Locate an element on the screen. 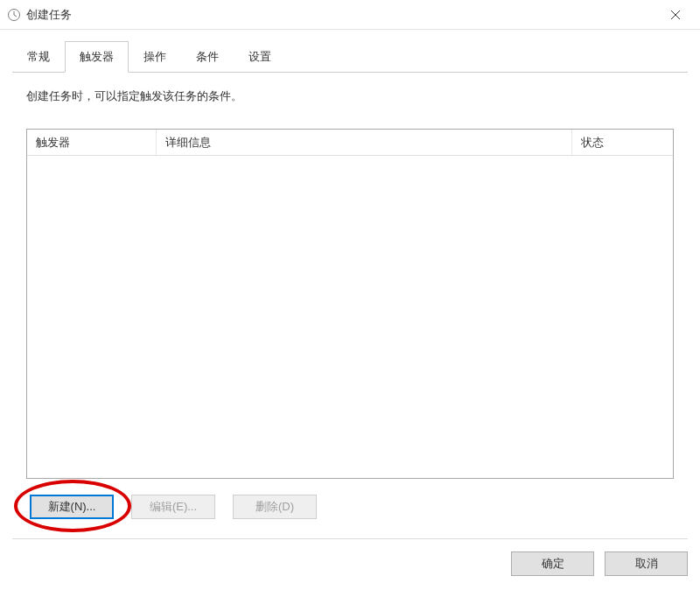  column-trigger: 触发器 is located at coordinates (92, 142).